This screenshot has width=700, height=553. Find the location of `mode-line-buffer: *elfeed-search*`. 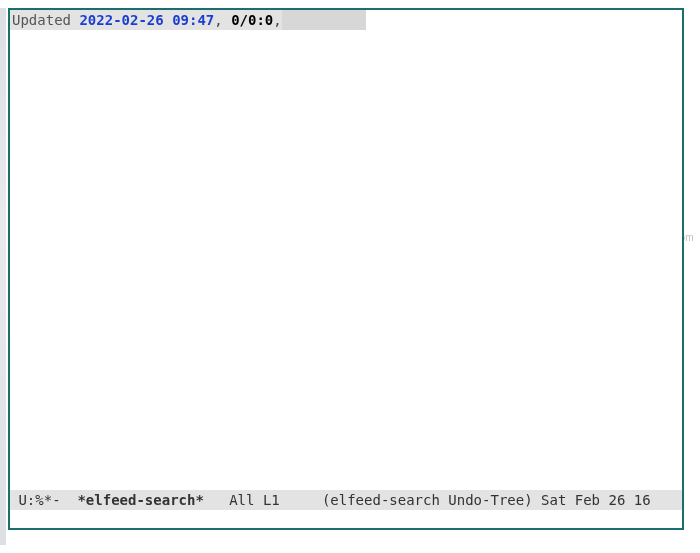

mode-line-buffer: *elfeed-search* is located at coordinates (140, 500).